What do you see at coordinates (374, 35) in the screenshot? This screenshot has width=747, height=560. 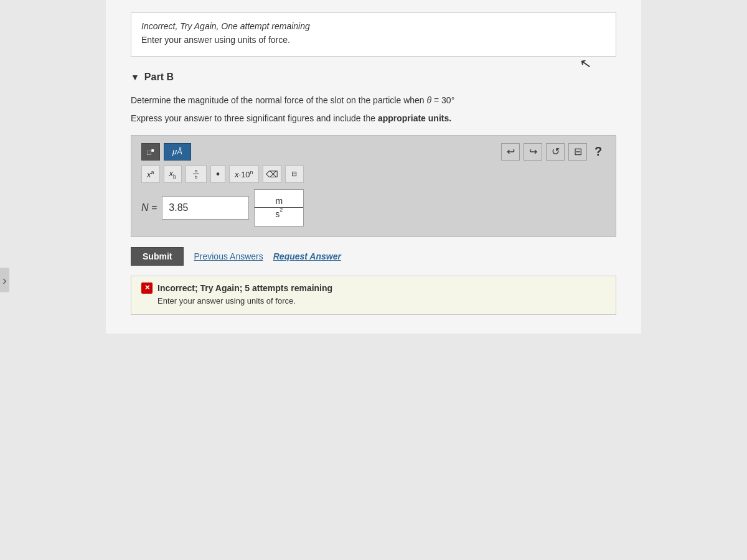 I see `top-error-box: Incorrect, Try Again, One attempt remain…` at bounding box center [374, 35].